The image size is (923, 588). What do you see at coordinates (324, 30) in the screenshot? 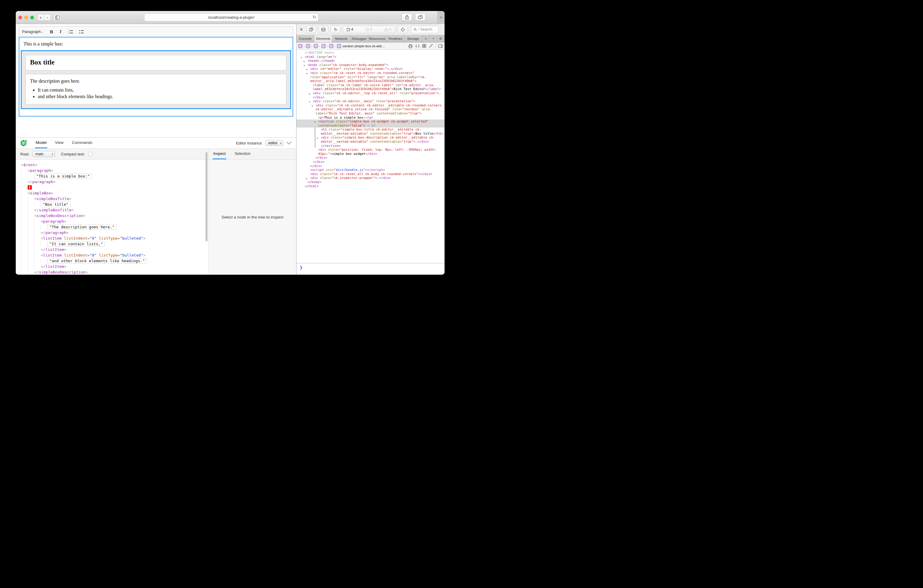
I see `dock-devtools-button` at bounding box center [324, 30].